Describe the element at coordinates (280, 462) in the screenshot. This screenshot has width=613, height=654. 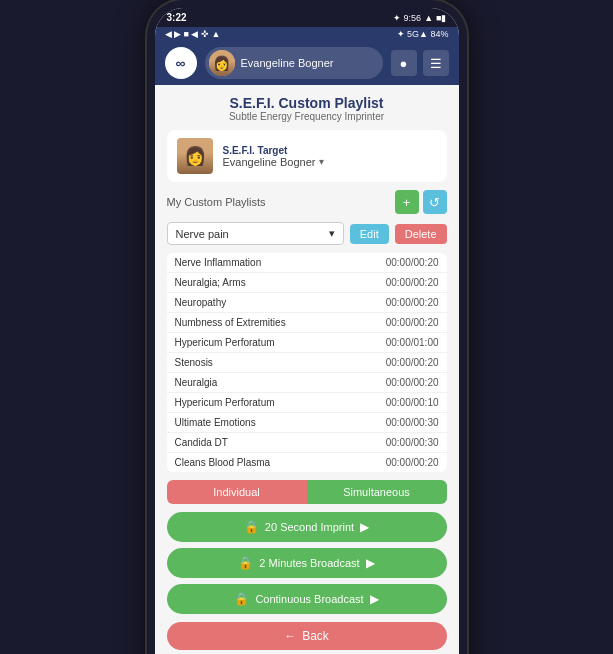
I see `track-name: Cleans Blood Plasma` at that location.